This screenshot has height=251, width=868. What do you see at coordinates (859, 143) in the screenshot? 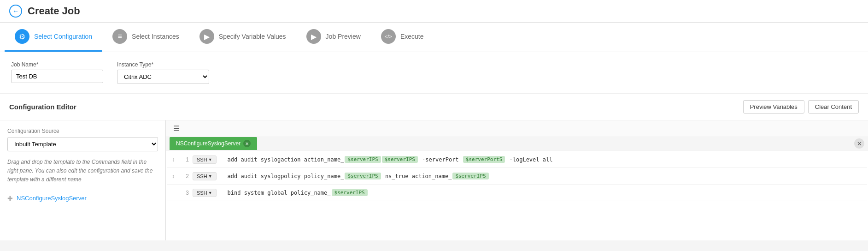
I see `editor-close-button: ✕` at bounding box center [859, 143].